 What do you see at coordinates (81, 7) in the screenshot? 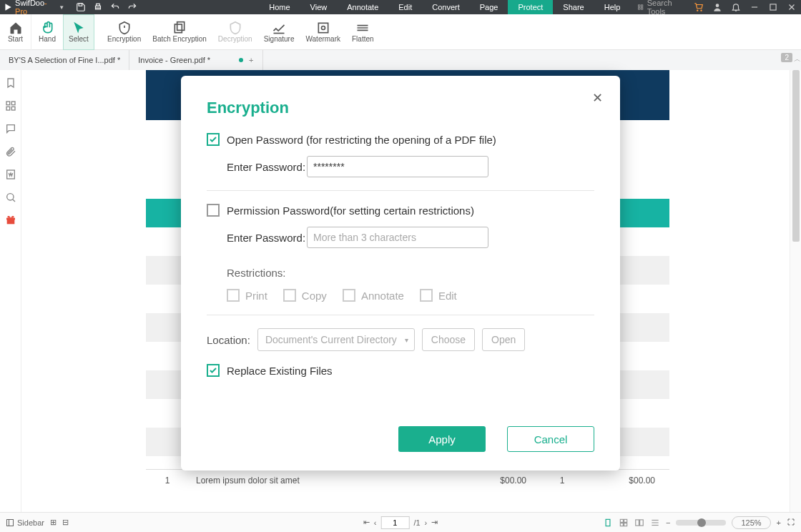
I see `save-icon` at bounding box center [81, 7].